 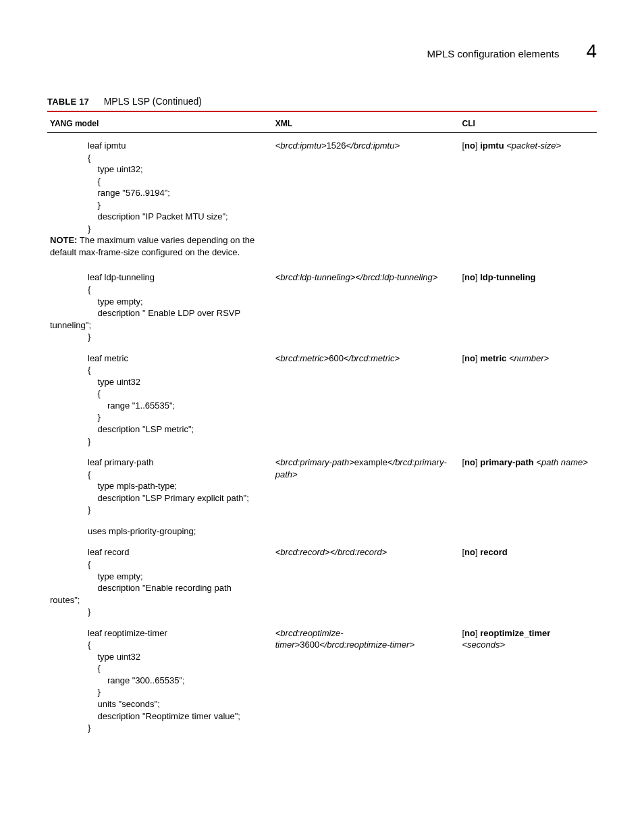 I want to click on xml-value: 1526, so click(x=336, y=146).